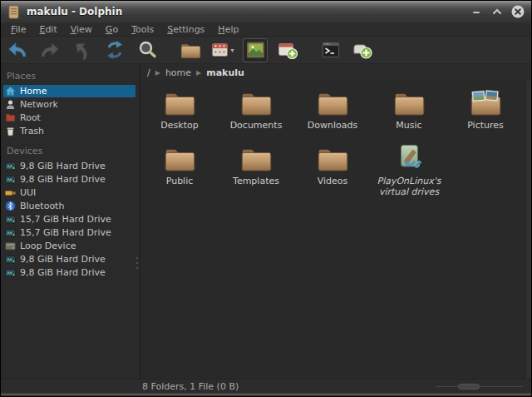  What do you see at coordinates (480, 386) in the screenshot?
I see `zoom-slider` at bounding box center [480, 386].